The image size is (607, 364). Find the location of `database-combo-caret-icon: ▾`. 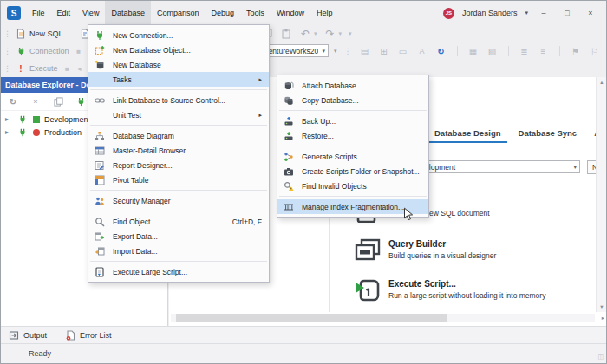

database-combo-caret-icon: ▾ is located at coordinates (575, 167).